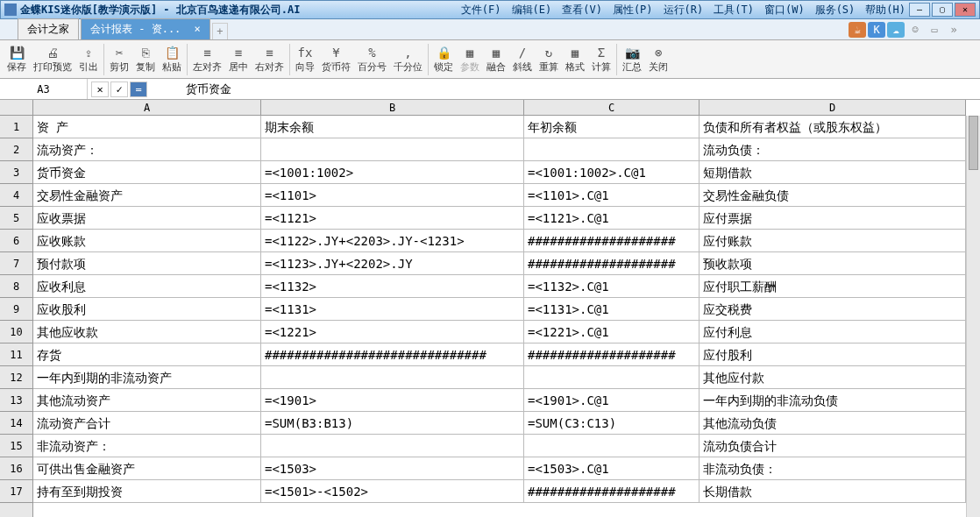 This screenshot has height=517, width=980. What do you see at coordinates (612, 400) in the screenshot?
I see `cell: =<1901>.C@1` at bounding box center [612, 400].